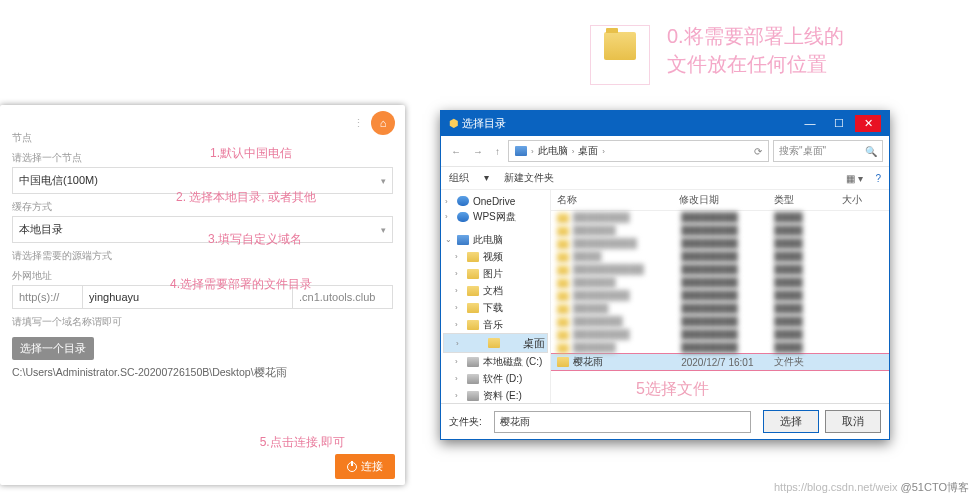  Describe the element at coordinates (372, 466) in the screenshot. I see `connect-button-label: 连接` at that location.